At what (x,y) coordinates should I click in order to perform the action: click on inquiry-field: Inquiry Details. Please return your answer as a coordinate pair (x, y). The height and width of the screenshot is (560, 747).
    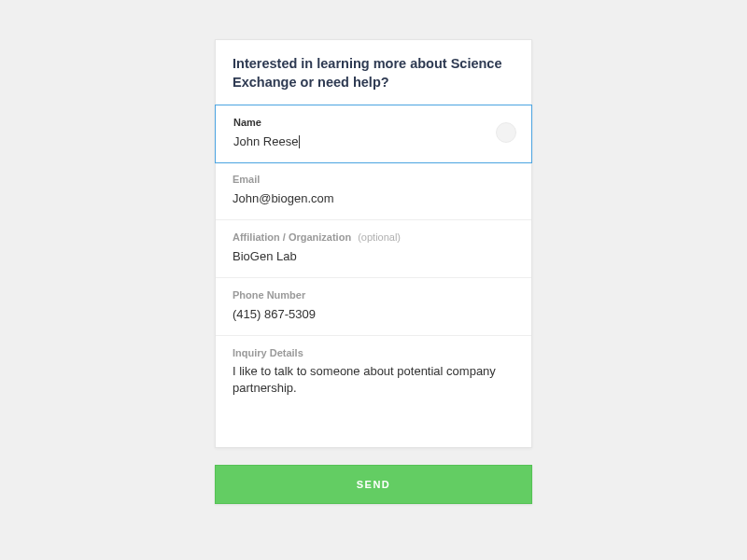
    Looking at the image, I should click on (374, 392).